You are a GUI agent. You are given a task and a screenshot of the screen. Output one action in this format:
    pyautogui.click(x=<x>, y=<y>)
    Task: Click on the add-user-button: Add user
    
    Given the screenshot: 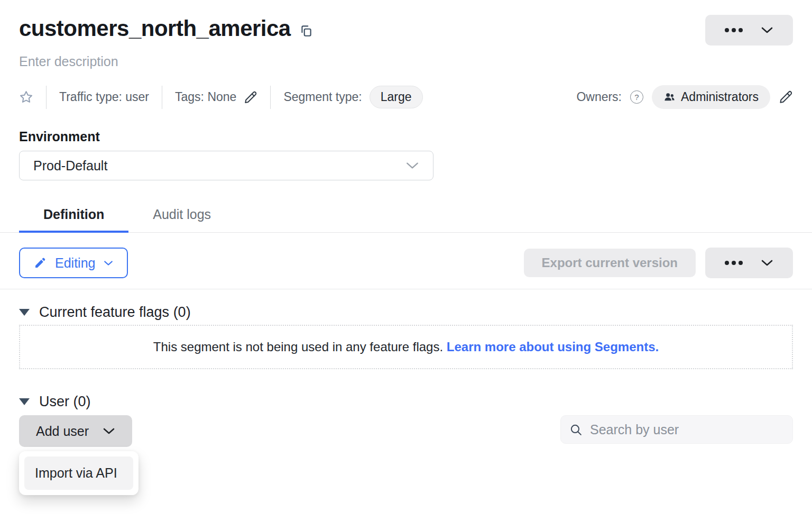 What is the action you would take?
    pyautogui.click(x=76, y=431)
    